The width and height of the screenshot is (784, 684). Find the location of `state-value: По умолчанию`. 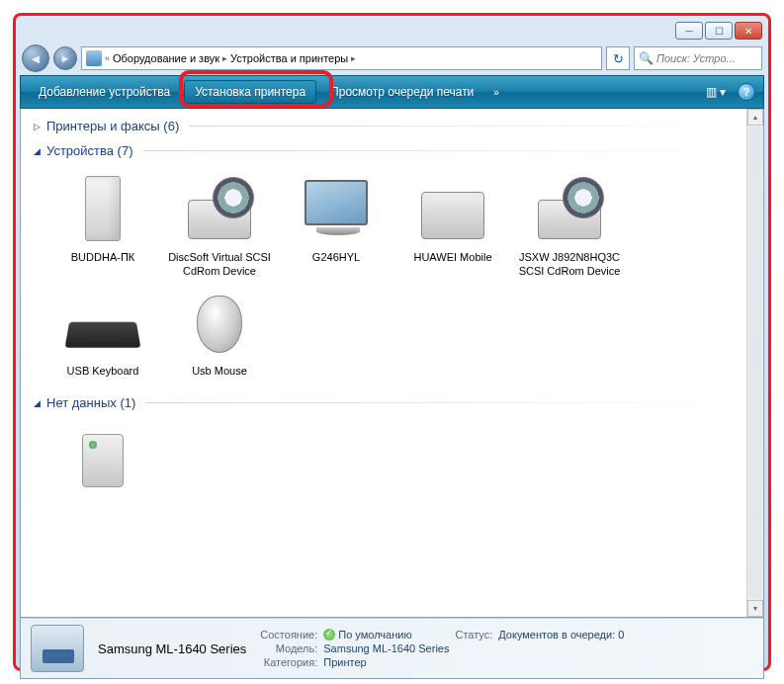

state-value: По умолчанию is located at coordinates (386, 635).